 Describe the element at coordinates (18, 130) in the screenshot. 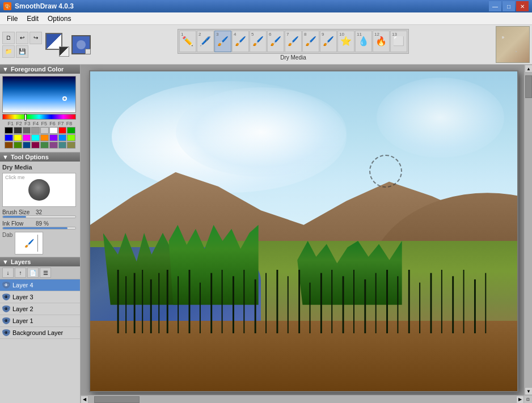

I see `swatch-dark` at that location.